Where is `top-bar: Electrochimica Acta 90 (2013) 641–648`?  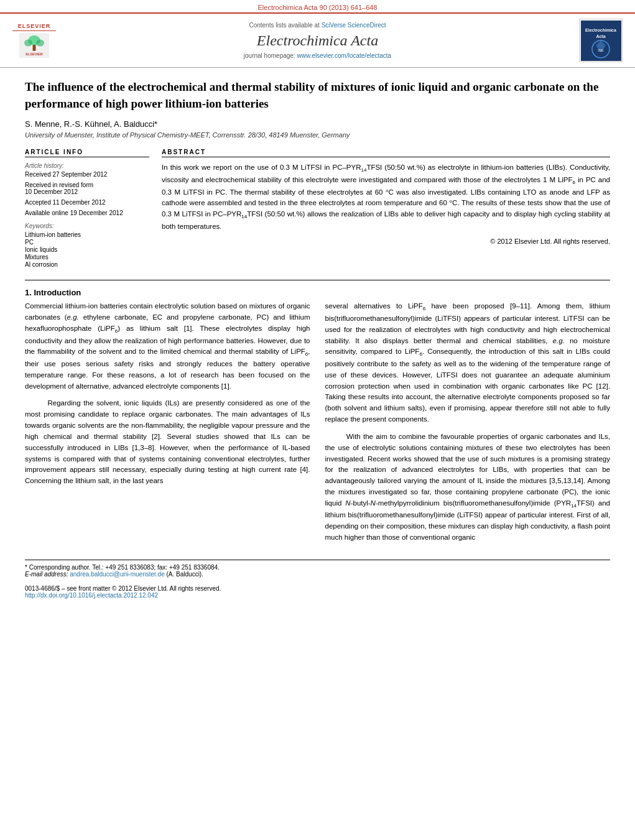 top-bar: Electrochimica Acta 90 (2013) 641–648 is located at coordinates (317, 6).